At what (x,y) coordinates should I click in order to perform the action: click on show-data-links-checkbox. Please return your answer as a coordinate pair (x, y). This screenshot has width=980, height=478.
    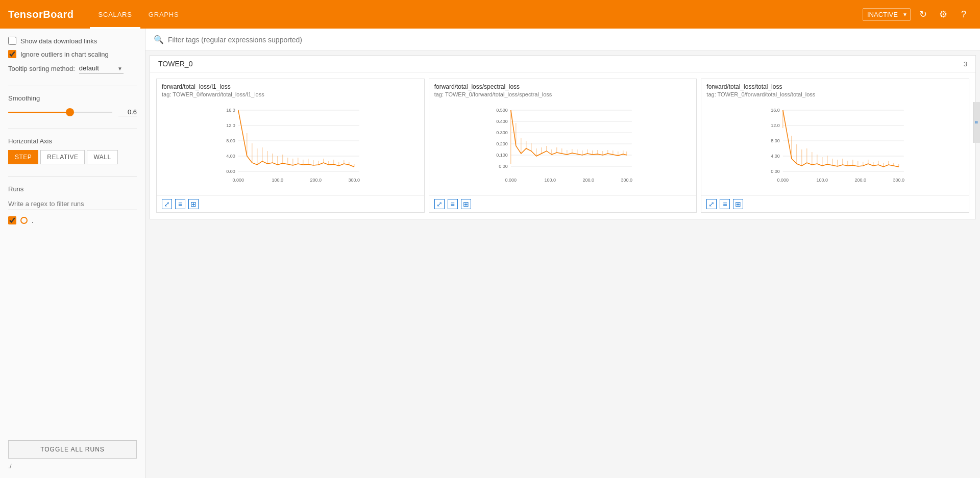
    Looking at the image, I should click on (12, 41).